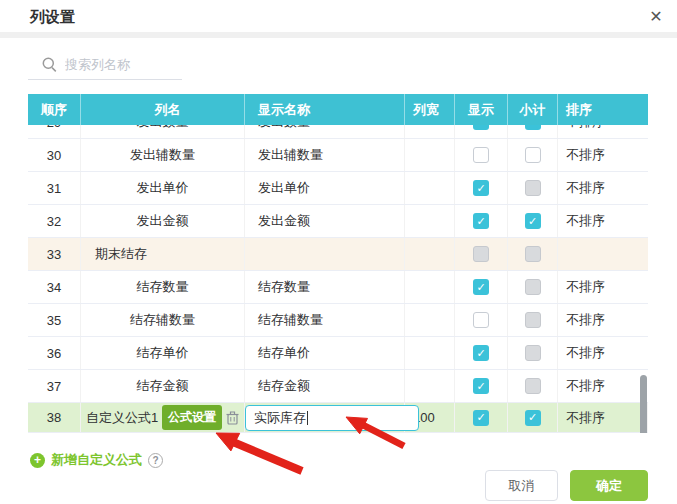 The height and width of the screenshot is (504, 677). What do you see at coordinates (52, 18) in the screenshot?
I see `dialog-title: 列设置` at bounding box center [52, 18].